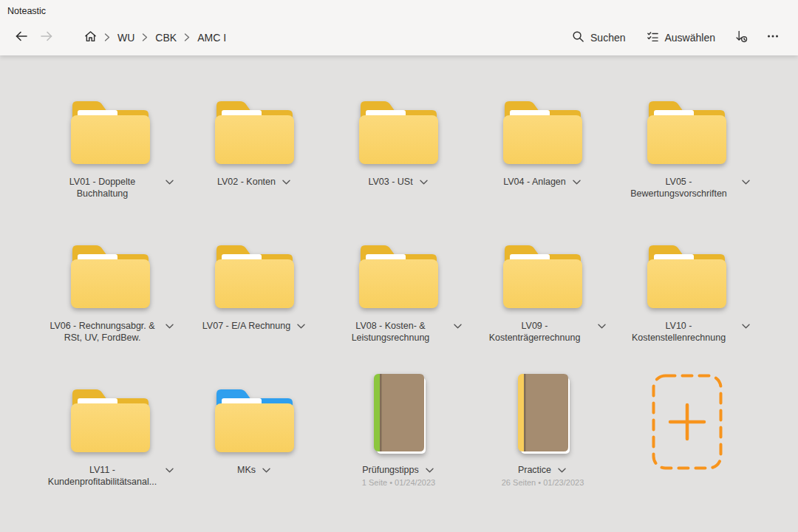 The height and width of the screenshot is (532, 798). I want to click on sort-by-date-icon, so click(742, 38).